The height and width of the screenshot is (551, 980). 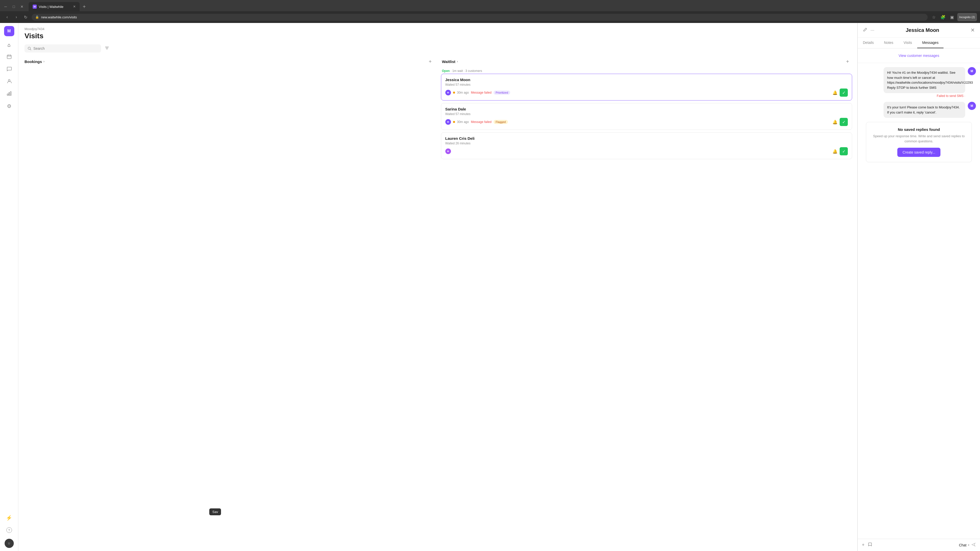 I want to click on calendar-icon, so click(x=9, y=57).